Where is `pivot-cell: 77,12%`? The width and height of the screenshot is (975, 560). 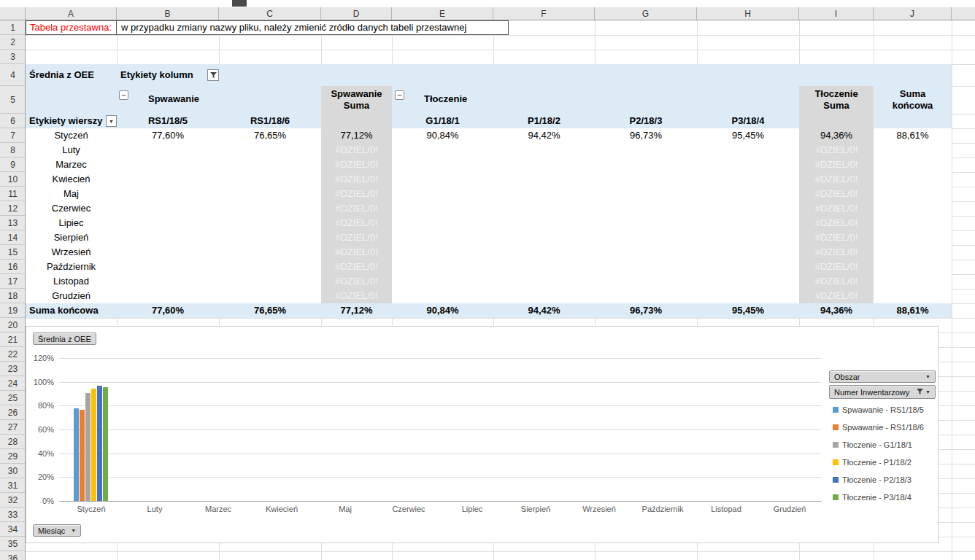
pivot-cell: 77,12% is located at coordinates (356, 136).